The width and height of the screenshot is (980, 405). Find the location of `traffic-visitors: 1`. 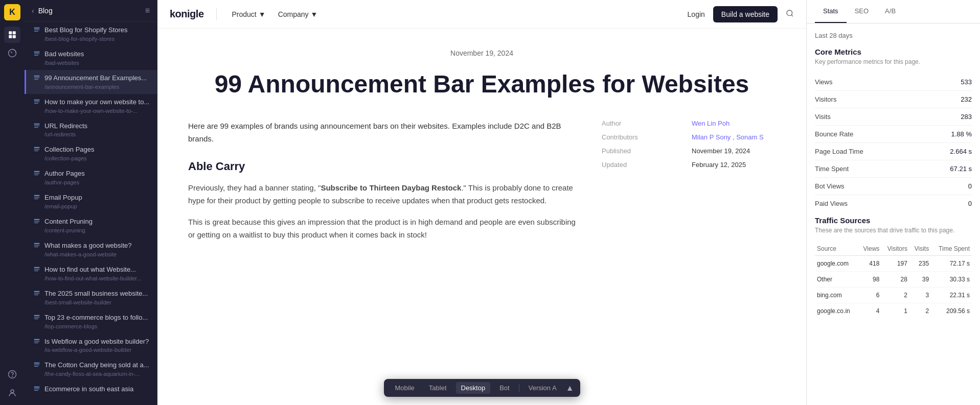

traffic-visitors: 1 is located at coordinates (896, 312).